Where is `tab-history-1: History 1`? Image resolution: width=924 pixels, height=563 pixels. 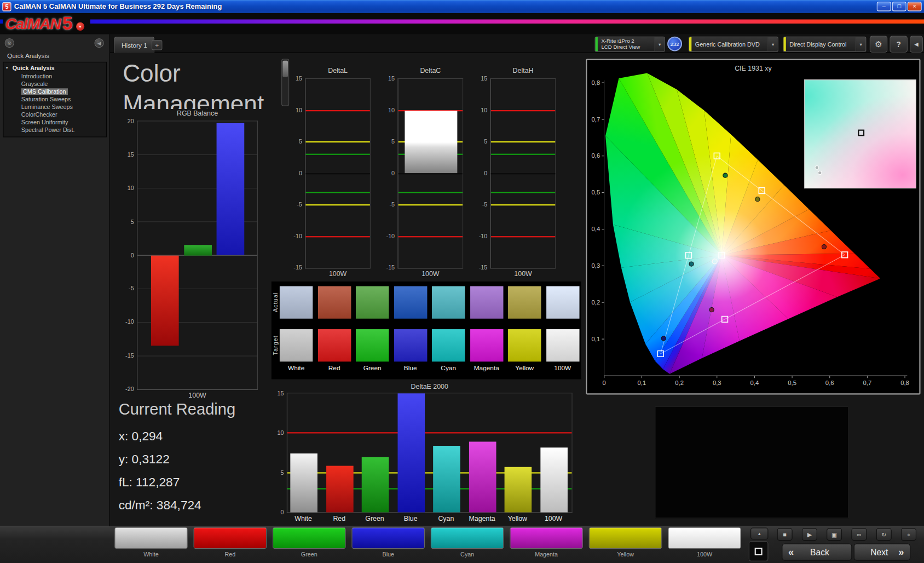
tab-history-1: History 1 is located at coordinates (135, 45).